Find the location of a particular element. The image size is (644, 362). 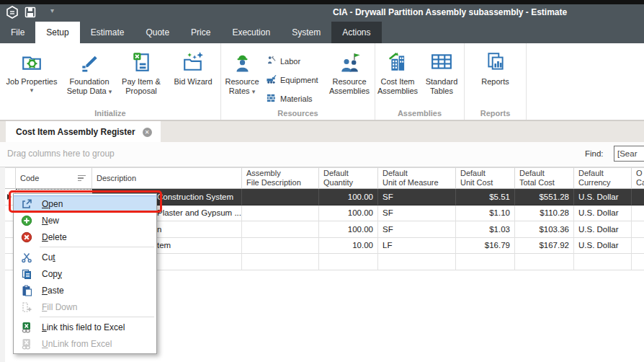

people-flag-icon is located at coordinates (349, 62).